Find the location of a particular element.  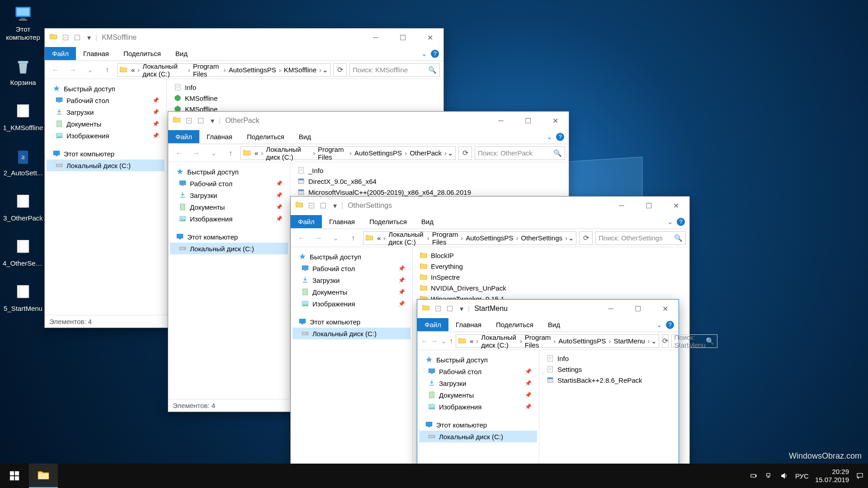

breadcrumb-segment: OtherPack is located at coordinates (426, 153).